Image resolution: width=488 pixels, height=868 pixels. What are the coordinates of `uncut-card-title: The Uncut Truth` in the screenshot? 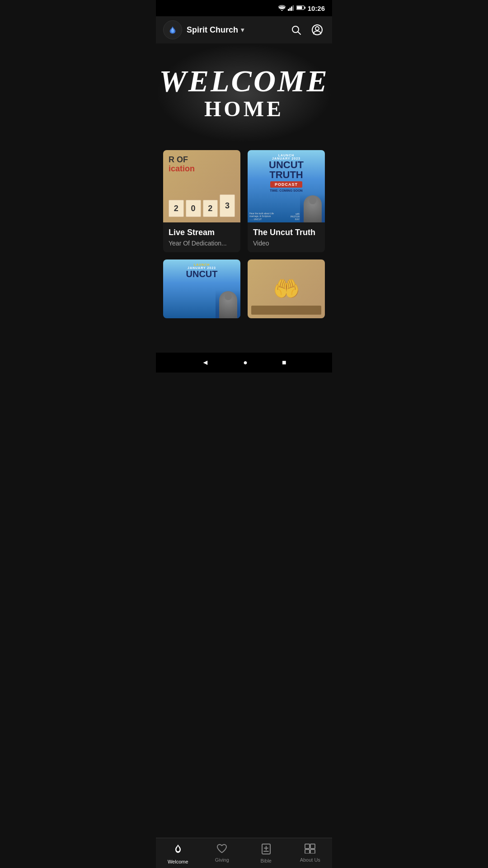 It's located at (286, 233).